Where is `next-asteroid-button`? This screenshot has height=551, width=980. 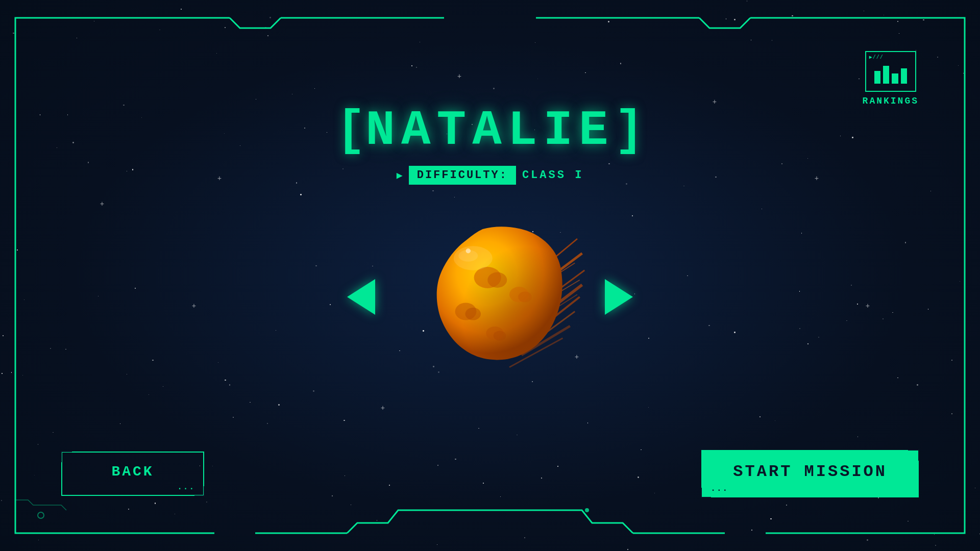
next-asteroid-button is located at coordinates (619, 297).